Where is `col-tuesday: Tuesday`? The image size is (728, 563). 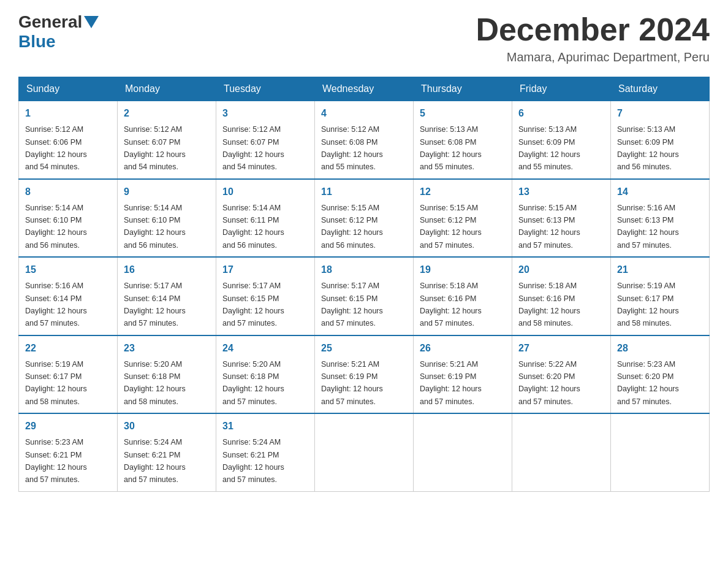 col-tuesday: Tuesday is located at coordinates (266, 90).